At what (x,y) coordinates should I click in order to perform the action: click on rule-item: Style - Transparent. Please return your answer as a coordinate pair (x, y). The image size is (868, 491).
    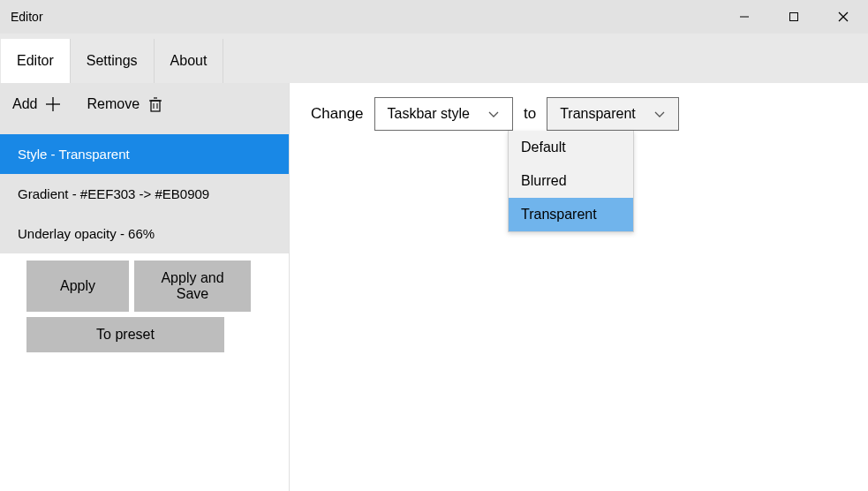
    Looking at the image, I should click on (145, 154).